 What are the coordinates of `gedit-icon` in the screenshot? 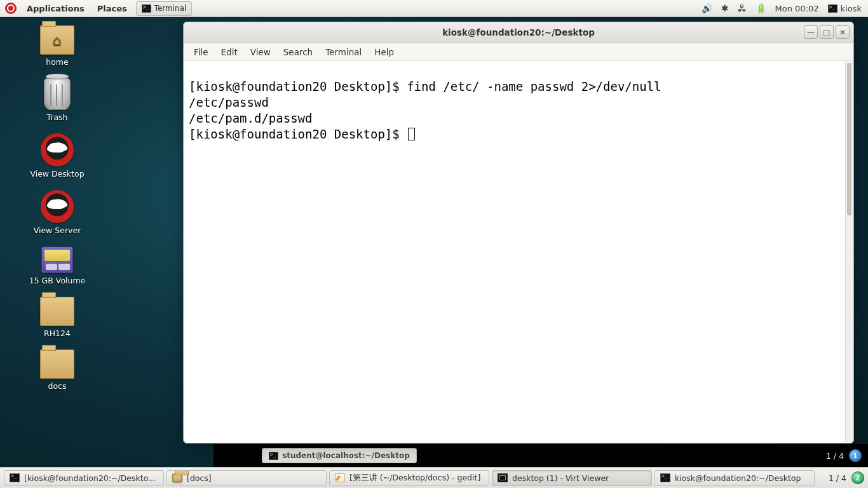 It's located at (340, 478).